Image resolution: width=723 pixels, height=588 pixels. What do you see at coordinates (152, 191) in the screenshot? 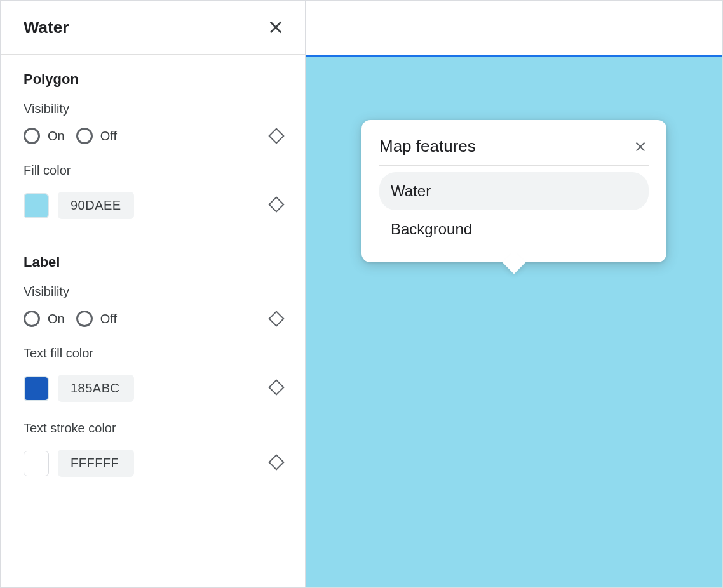
I see `field-polygon-fill-color: Fill color 90DAEE` at bounding box center [152, 191].